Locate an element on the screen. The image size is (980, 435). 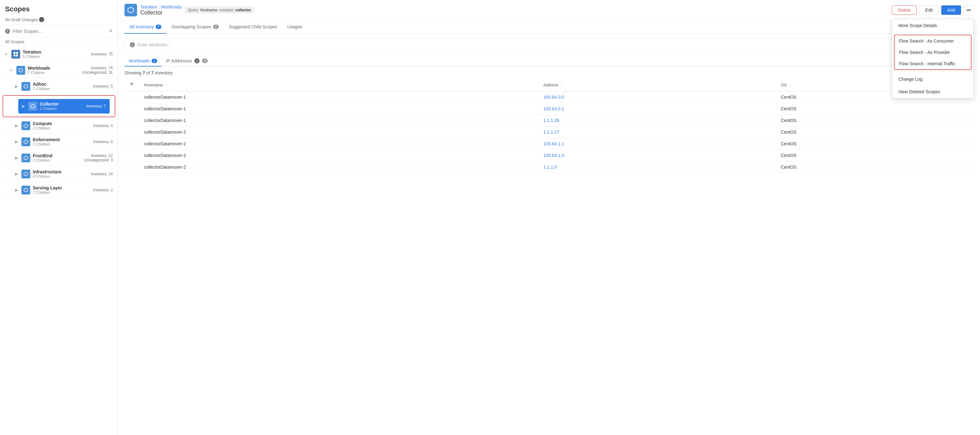
sidebar-item-frontend: ▶ FrontEnd 3 Children Inventory: 12 Unca… is located at coordinates (59, 158).